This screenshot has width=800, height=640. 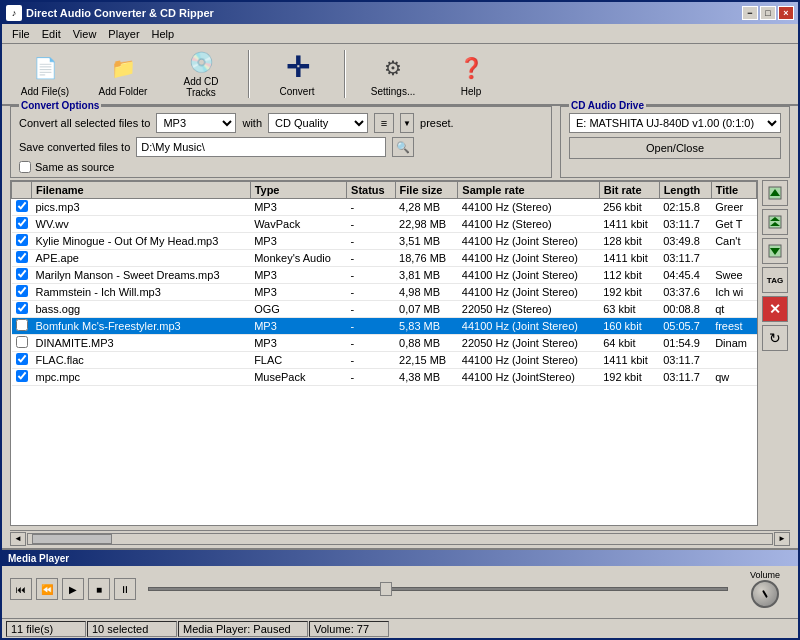 What do you see at coordinates (675, 123) in the screenshot?
I see `cd-drive-row: E: MATSHITA UJ-840D v1.00 (0:1:0)` at bounding box center [675, 123].